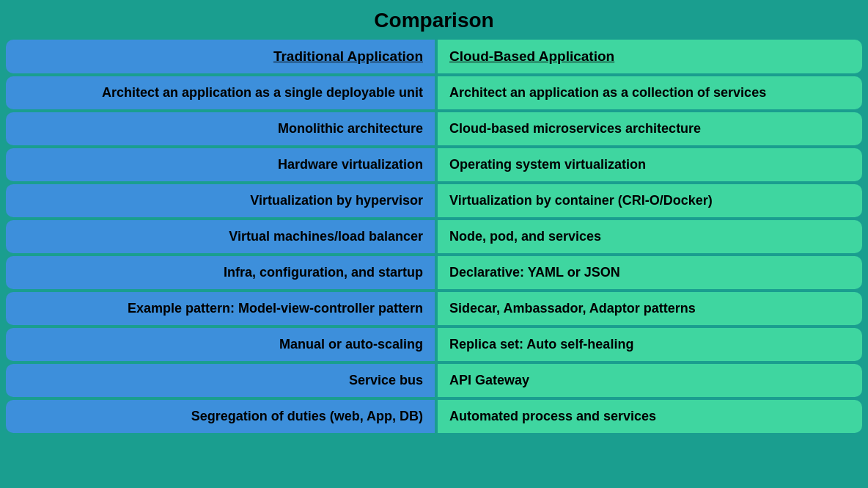 The width and height of the screenshot is (868, 488). Describe the element at coordinates (220, 417) in the screenshot. I see `left-cell-10: Segregation of duties (web, App, DB)` at that location.